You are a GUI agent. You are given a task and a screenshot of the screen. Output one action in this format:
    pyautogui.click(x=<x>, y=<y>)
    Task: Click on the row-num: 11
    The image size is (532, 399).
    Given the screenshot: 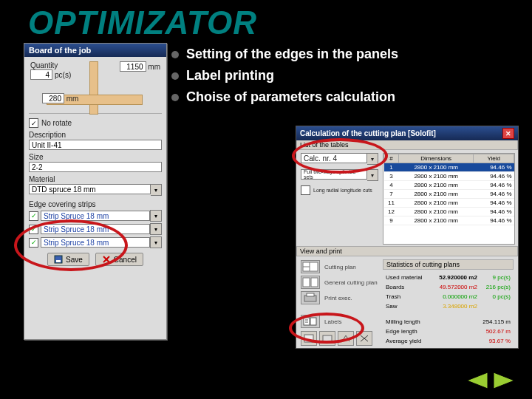 What is the action you would take?
    pyautogui.click(x=392, y=203)
    